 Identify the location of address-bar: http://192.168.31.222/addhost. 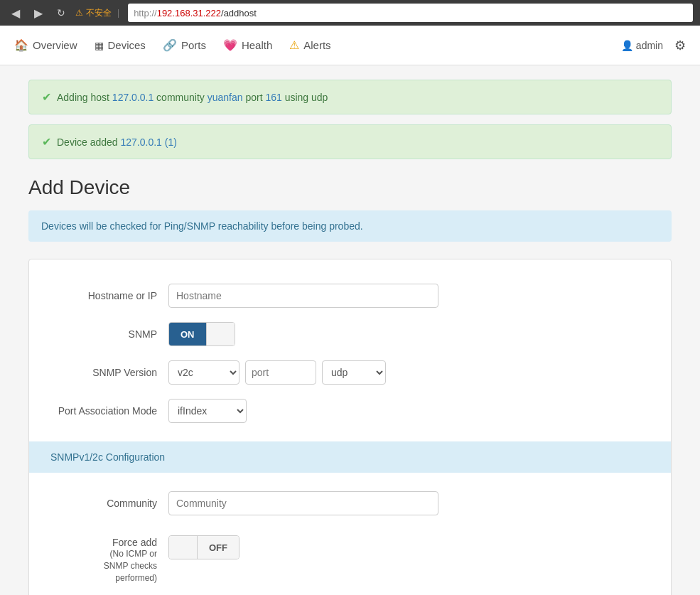
(411, 13).